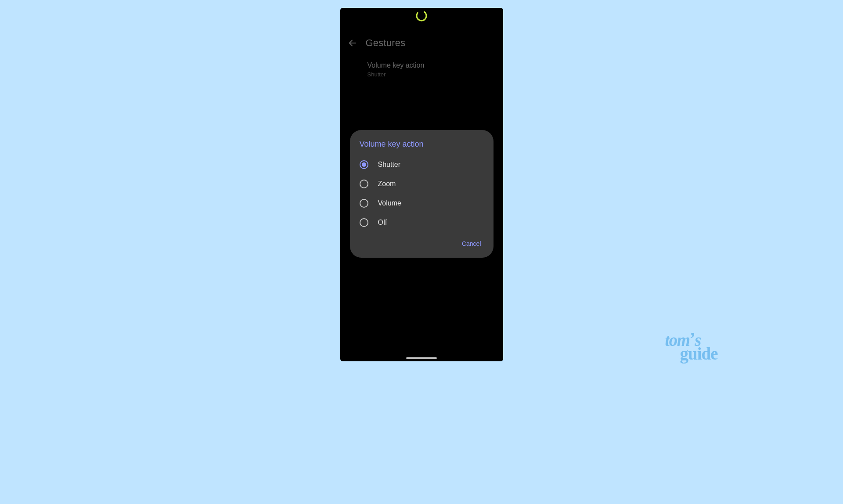  What do you see at coordinates (389, 165) in the screenshot?
I see `option-label: Shutter` at bounding box center [389, 165].